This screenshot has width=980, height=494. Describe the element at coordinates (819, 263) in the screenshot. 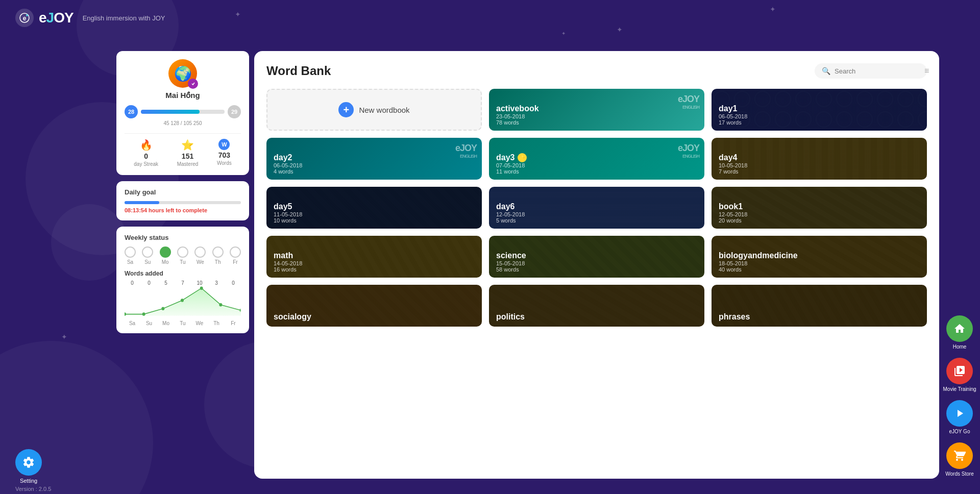

I see `wb-date-biologyandmedicine: 18-05-2018` at that location.